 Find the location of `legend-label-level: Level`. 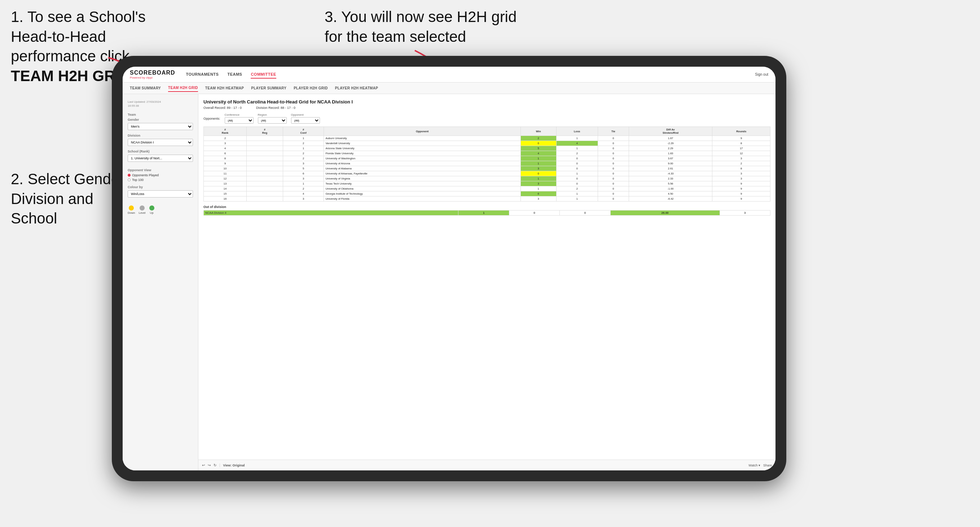

legend-label-level: Level is located at coordinates (142, 213).